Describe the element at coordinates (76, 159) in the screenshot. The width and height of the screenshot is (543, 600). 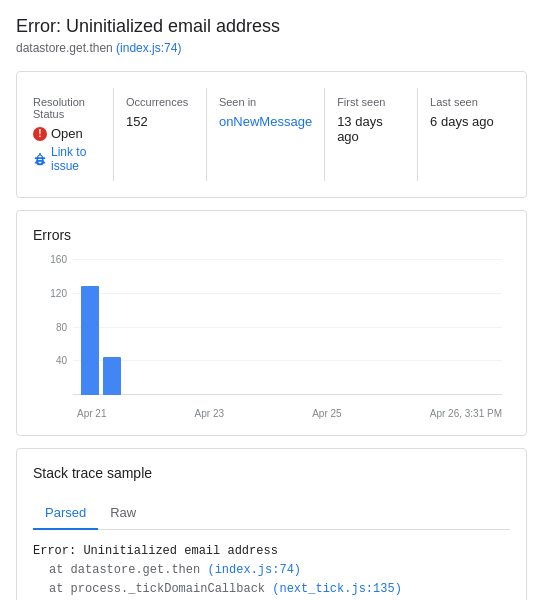
I see `link-to-issue-label: Link to issue` at that location.